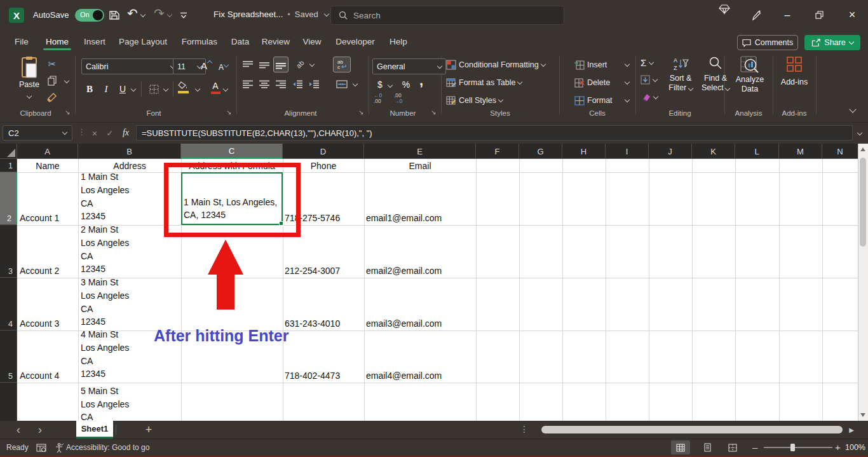 The width and height of the screenshot is (868, 457). What do you see at coordinates (18, 430) in the screenshot?
I see `prev-sheet-button: ‹` at bounding box center [18, 430].